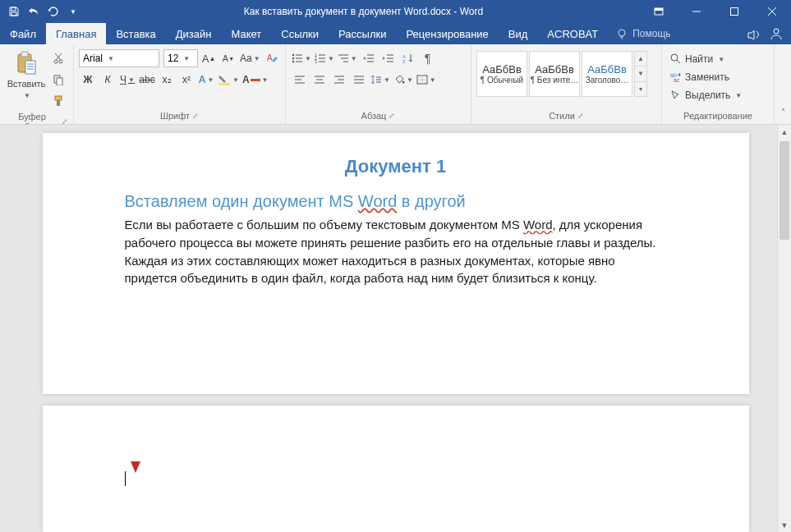 This screenshot has height=532, width=791. Describe the element at coordinates (76, 34) in the screenshot. I see `tab-home: Главная` at that location.